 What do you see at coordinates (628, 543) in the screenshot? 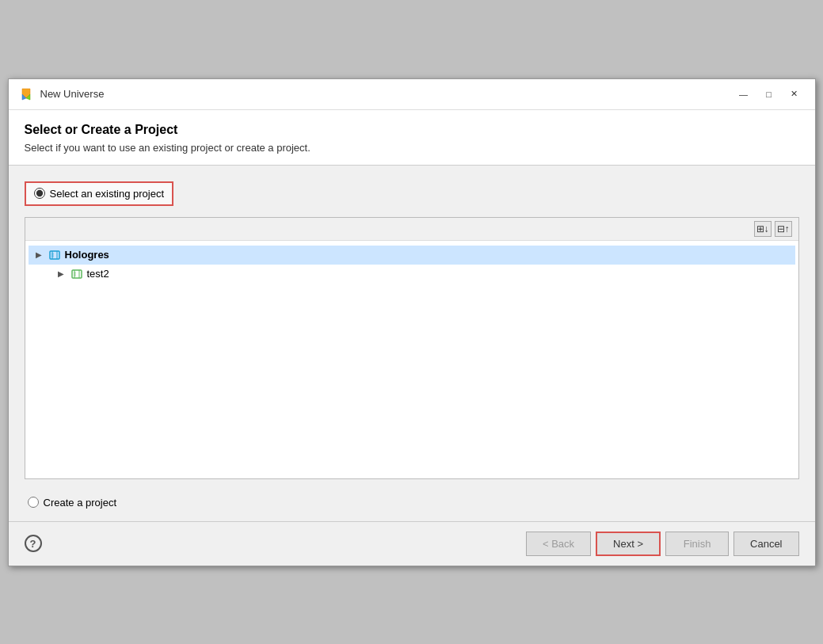
I see `next-button: Next >` at bounding box center [628, 543].